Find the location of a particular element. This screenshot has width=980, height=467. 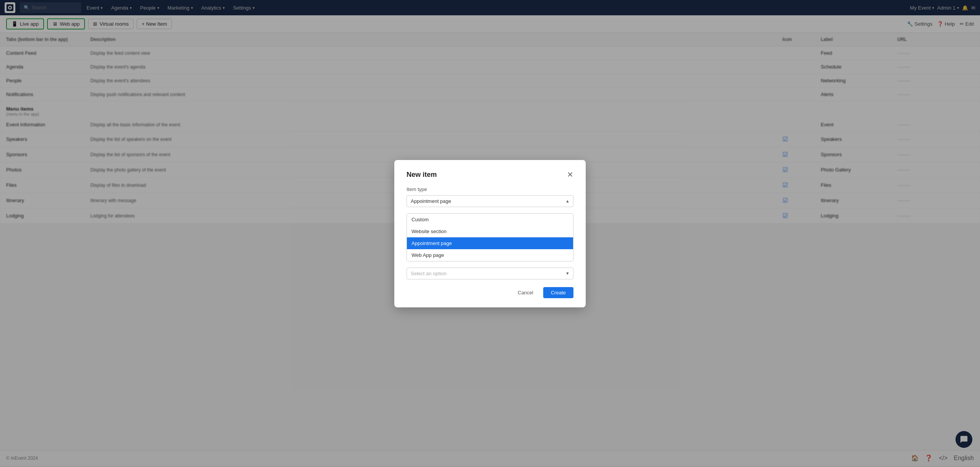

item-type-dropdown: Appointment page ▲ is located at coordinates (490, 201).